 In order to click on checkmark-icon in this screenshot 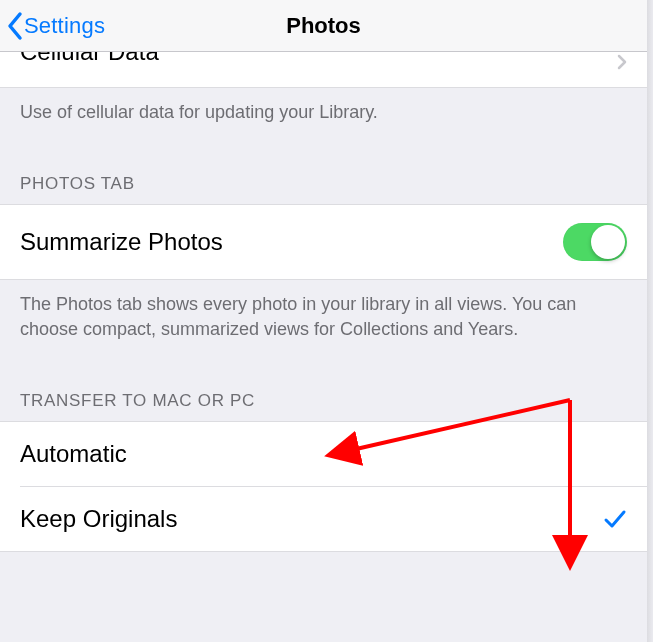, I will do `click(615, 519)`.